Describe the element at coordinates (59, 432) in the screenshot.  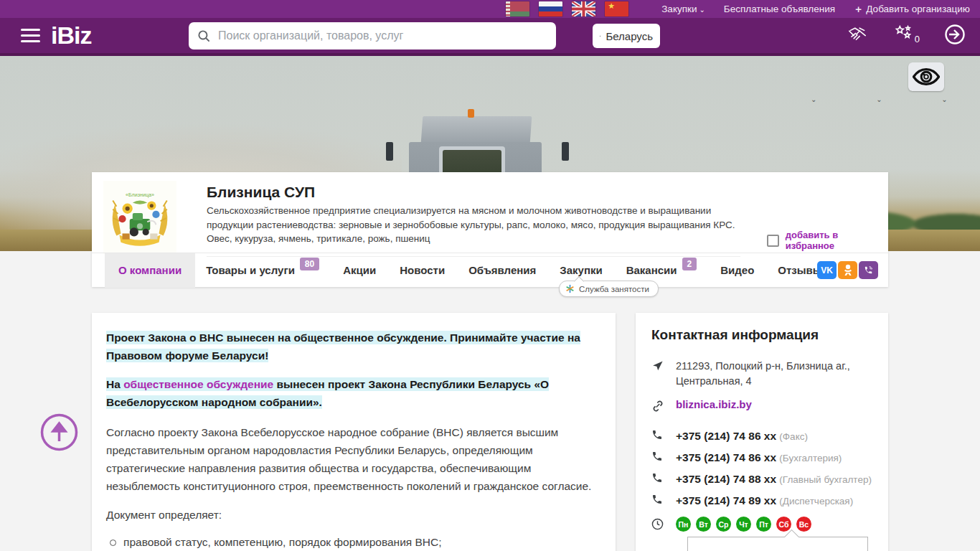
I see `arrow-up-icon` at that location.